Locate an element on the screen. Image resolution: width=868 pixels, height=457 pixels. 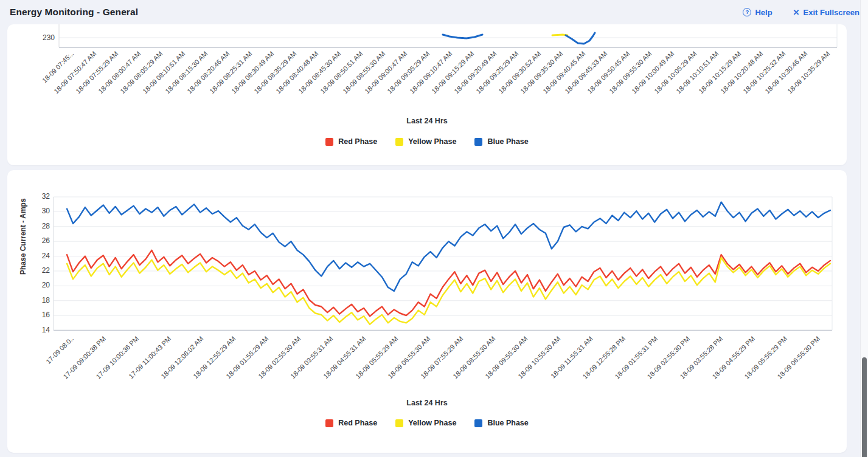
y-tick-label: 24 is located at coordinates (36, 256).